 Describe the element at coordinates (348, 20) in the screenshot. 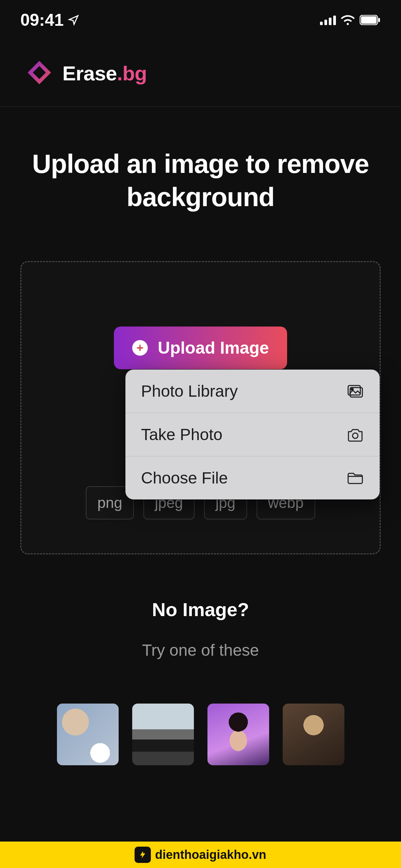

I see `wifi-icon` at that location.